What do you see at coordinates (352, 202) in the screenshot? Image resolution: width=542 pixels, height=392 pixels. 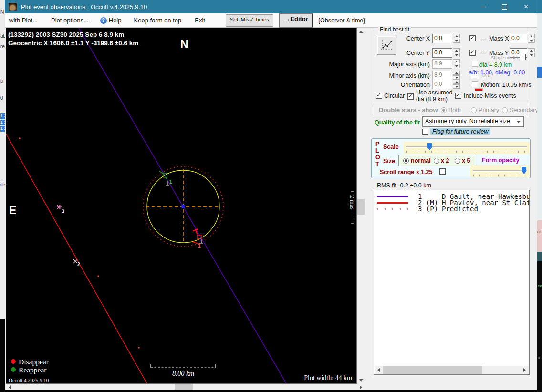 I see `mas-label: 2 mas` at bounding box center [352, 202].